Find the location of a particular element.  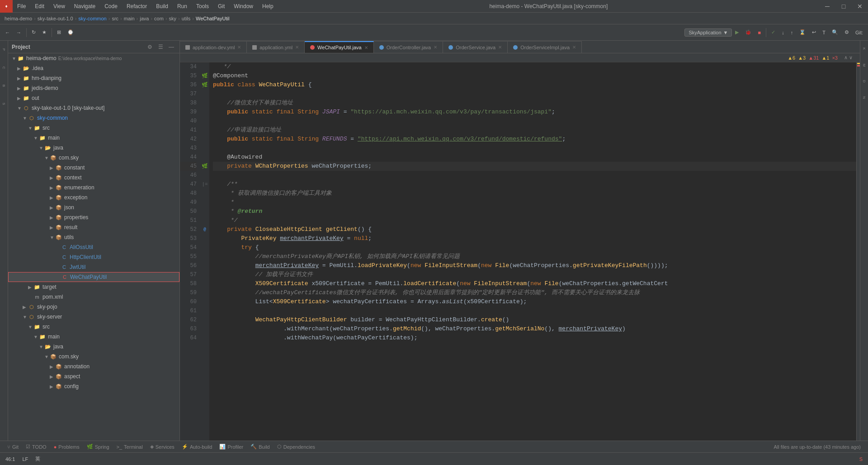

menu-refactor: Refactor is located at coordinates (137, 6).